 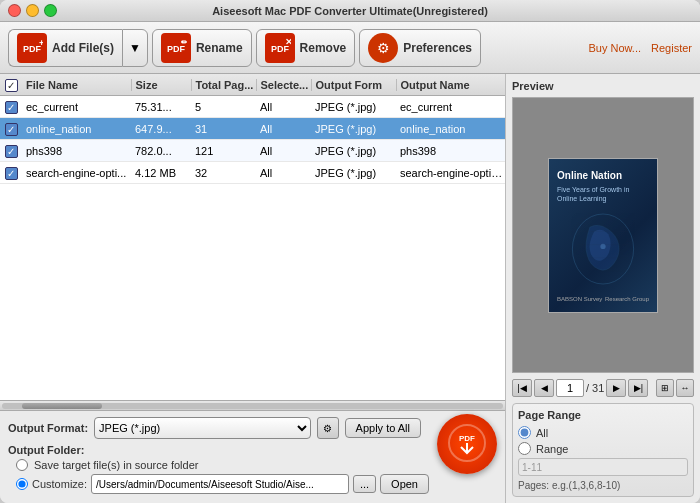 I want to click on all-pages-radio, so click(x=524, y=432).